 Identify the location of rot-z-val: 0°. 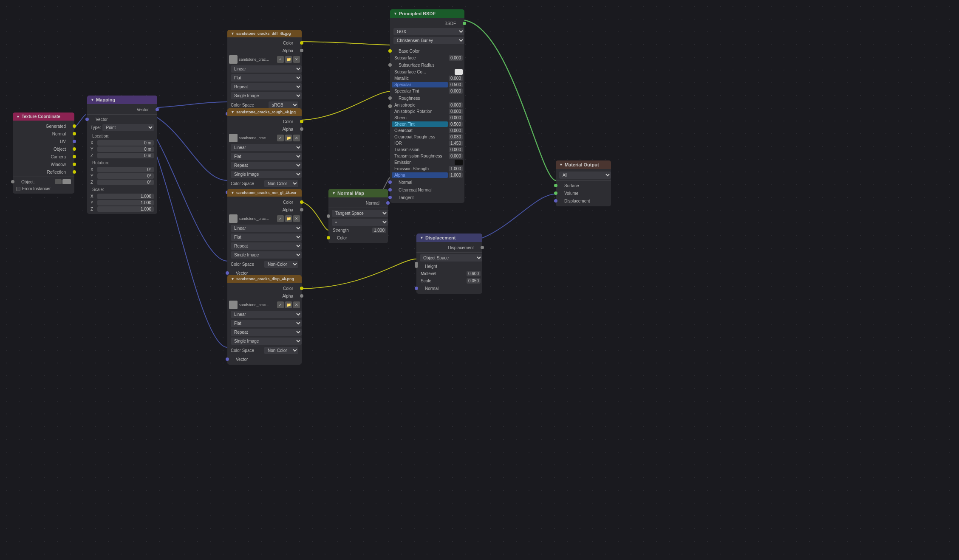
(126, 183).